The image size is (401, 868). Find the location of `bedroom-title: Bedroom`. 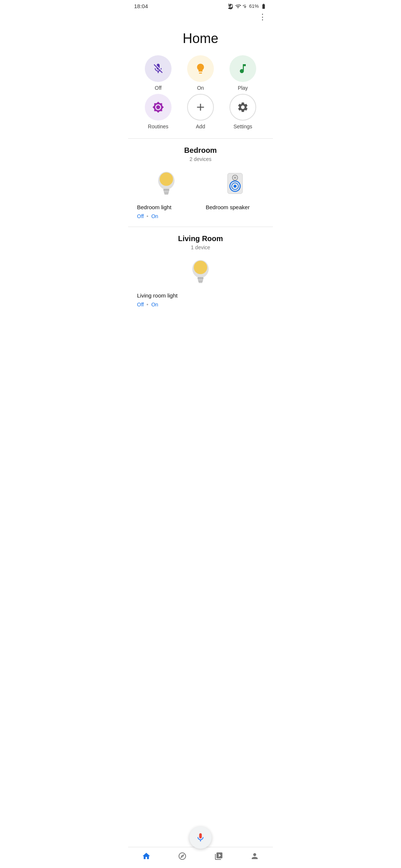

bedroom-title: Bedroom is located at coordinates (200, 151).